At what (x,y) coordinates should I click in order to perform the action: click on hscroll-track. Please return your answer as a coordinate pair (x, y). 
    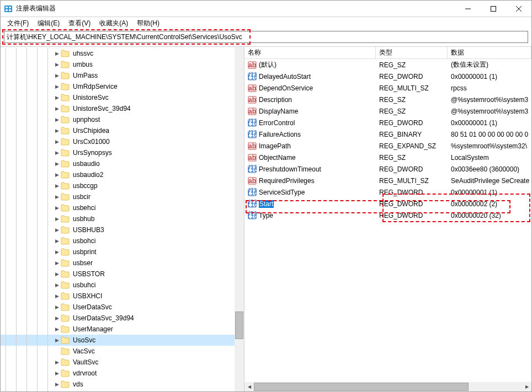
    Looking at the image, I should click on (388, 387).